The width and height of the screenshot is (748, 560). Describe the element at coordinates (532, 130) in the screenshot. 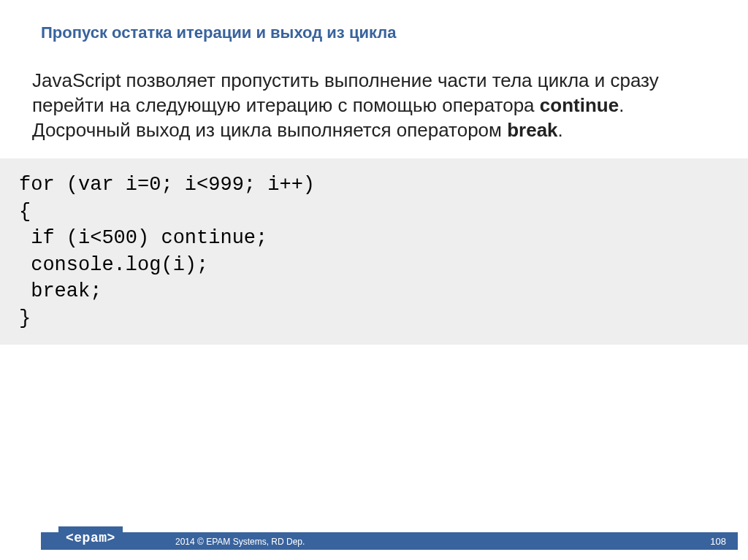

I see `keyword-break: break` at that location.